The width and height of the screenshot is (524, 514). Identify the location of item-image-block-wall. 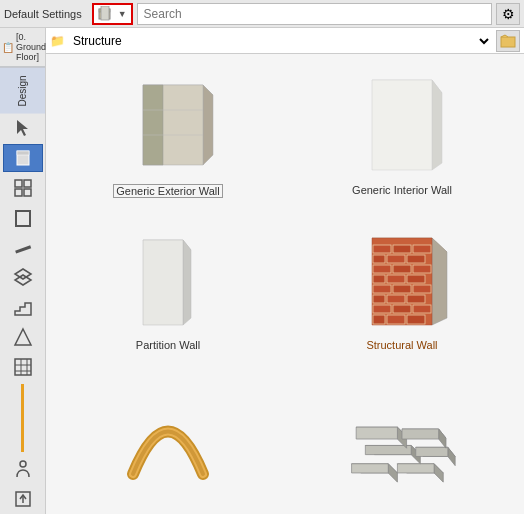
(402, 434).